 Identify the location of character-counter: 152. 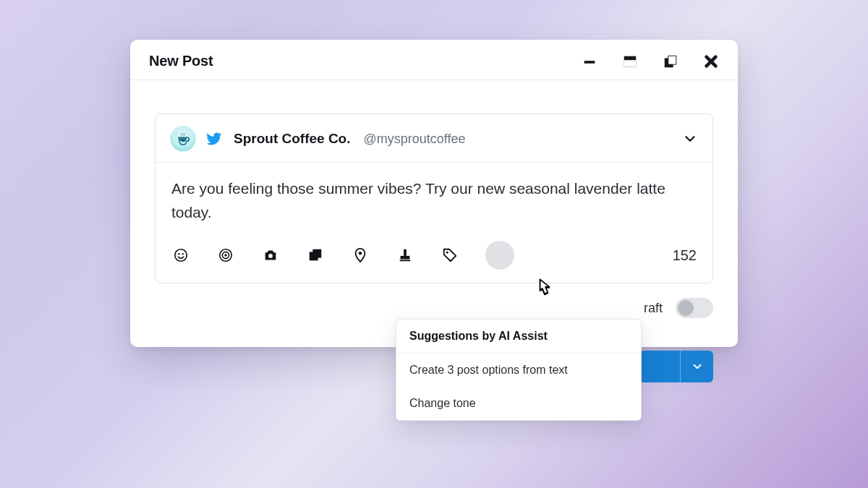
(684, 256).